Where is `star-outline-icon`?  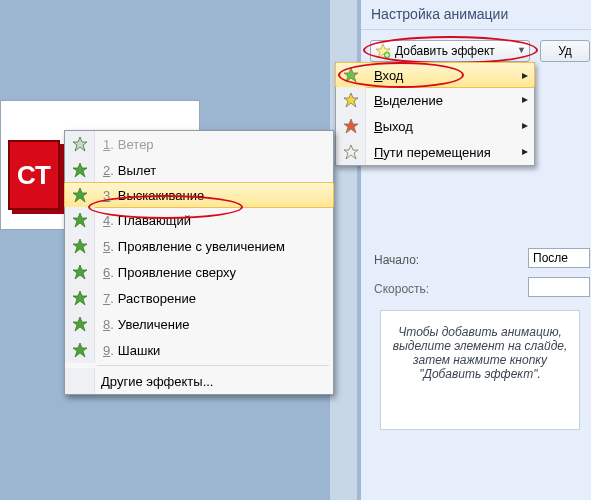
star-outline-icon is located at coordinates (351, 152).